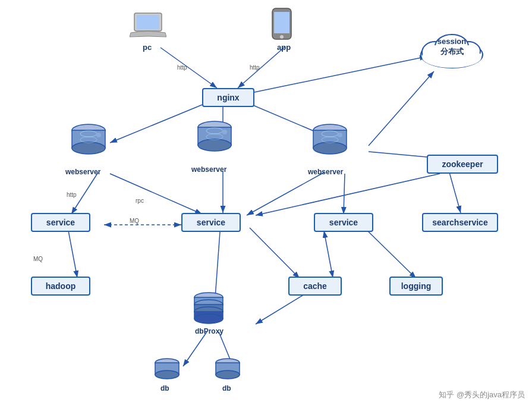 This screenshot has width=532, height=405. I want to click on rpc-label: rpc, so click(140, 201).